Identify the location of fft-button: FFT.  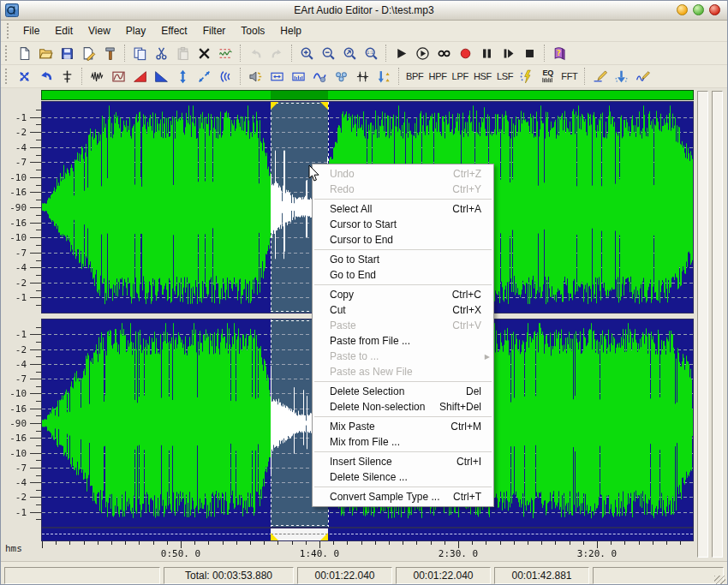
(569, 76).